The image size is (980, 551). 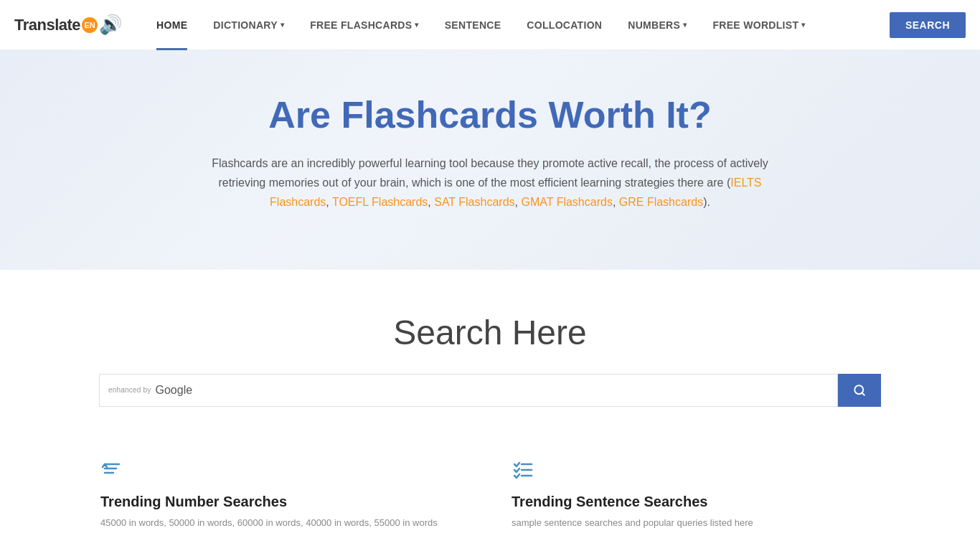 I want to click on search-icon, so click(x=859, y=390).